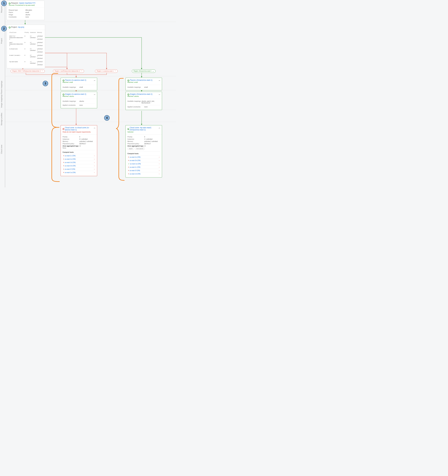 This screenshot has width=448, height=476. What do you see at coordinates (3, 9) in the screenshot?
I see `lane-label-request: Request` at bounding box center [3, 9].